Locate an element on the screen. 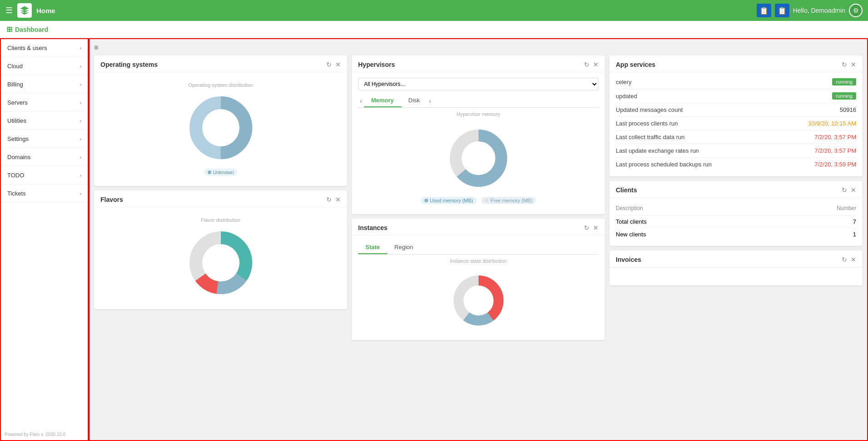 Image resolution: width=868 pixels, height=441 pixels. hyp-legend-used: Used memory (MB) is located at coordinates (449, 200).